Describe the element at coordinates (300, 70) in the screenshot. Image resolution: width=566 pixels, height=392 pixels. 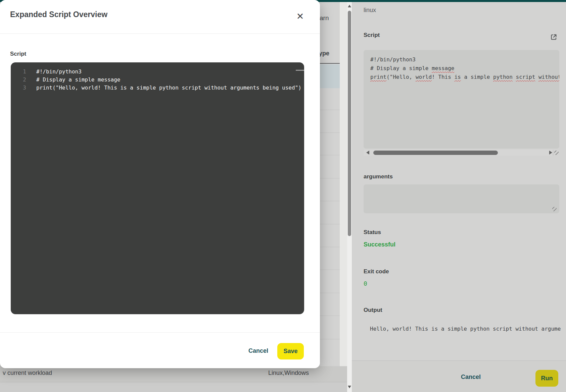
I see `editor-scrollbar-thumb` at that location.